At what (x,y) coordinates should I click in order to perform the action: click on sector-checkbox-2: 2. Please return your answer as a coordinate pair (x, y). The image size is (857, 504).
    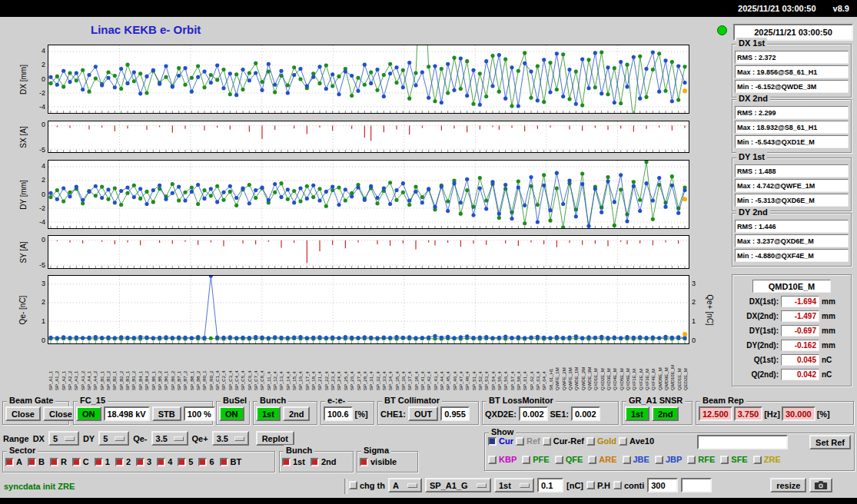
    Looking at the image, I should click on (123, 462).